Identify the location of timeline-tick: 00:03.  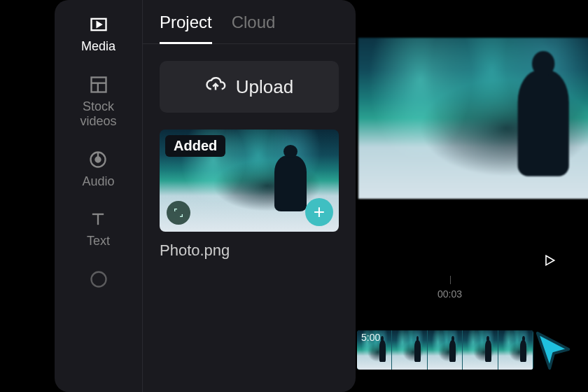
(449, 294).